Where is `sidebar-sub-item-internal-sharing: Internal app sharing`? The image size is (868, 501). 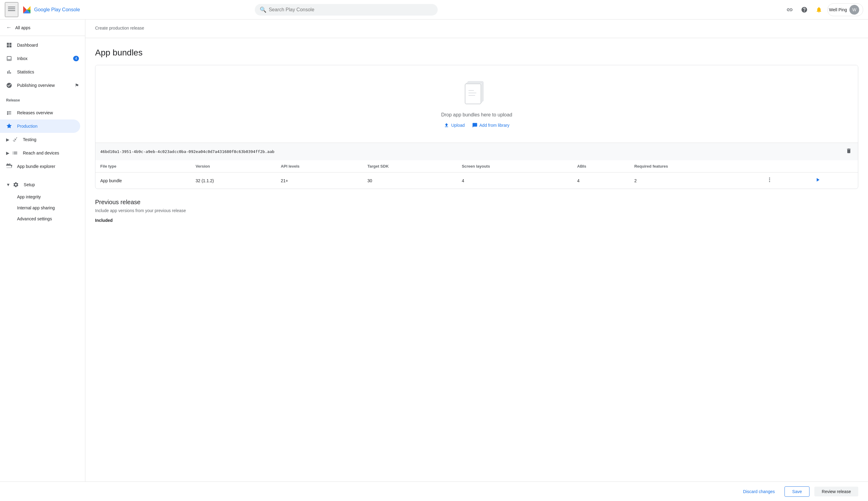
sidebar-sub-item-internal-sharing: Internal app sharing is located at coordinates (43, 208).